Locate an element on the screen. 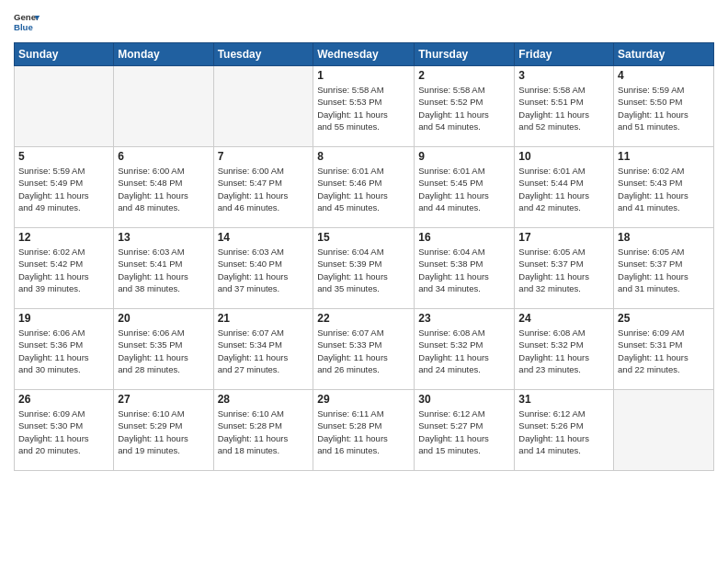 The image size is (728, 563). calendar-header-sunday: Sunday is located at coordinates (64, 55).